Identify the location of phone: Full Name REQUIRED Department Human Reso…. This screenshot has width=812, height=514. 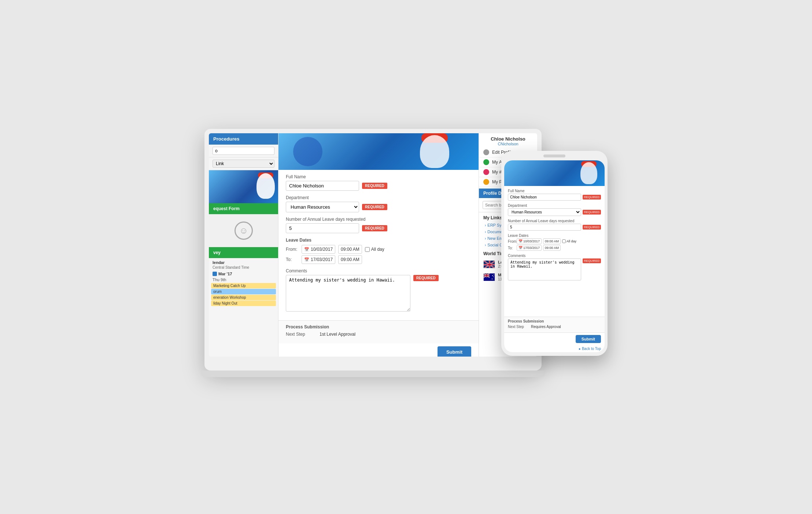
(554, 253).